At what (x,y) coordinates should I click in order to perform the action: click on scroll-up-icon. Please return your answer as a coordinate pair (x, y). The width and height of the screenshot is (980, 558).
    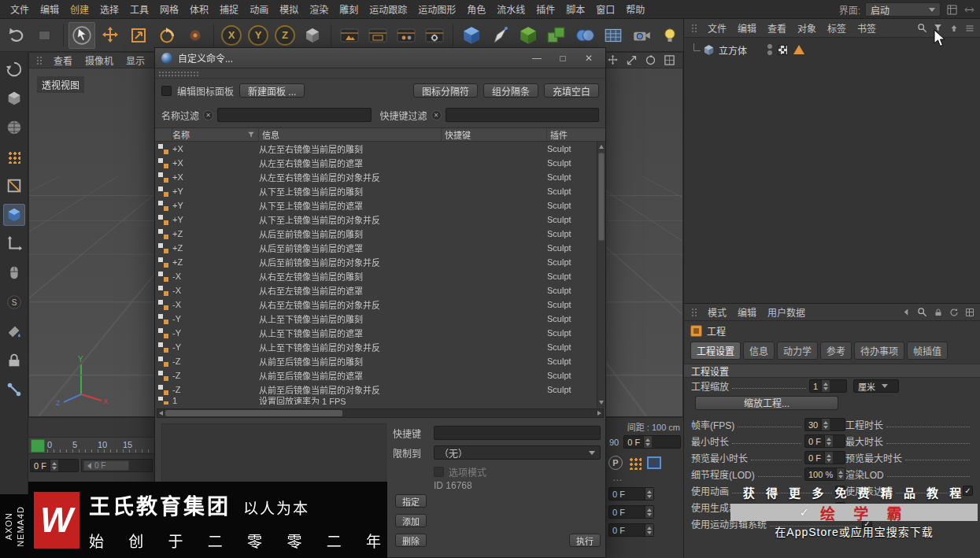
    Looking at the image, I should click on (601, 146).